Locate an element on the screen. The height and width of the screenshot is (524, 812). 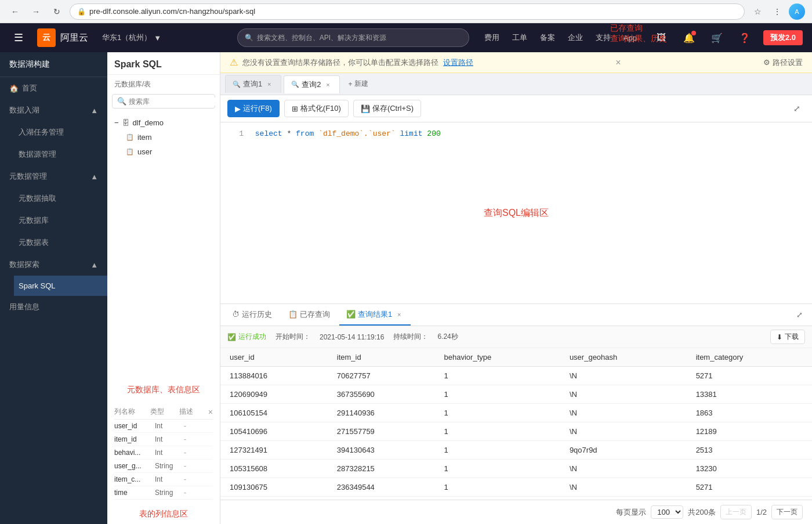
back-button: ← is located at coordinates (15, 12).